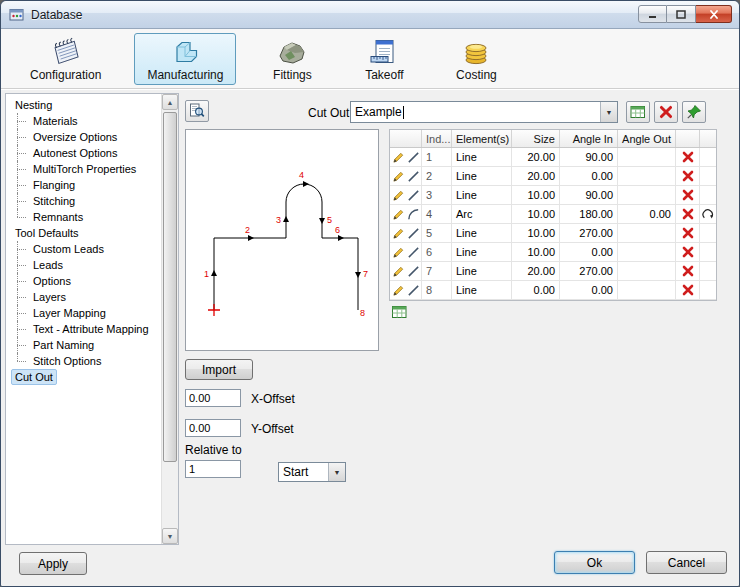 This screenshot has height=587, width=740. I want to click on sidebar-item-multitorch-properties: MultiTorch Properties, so click(84, 169).